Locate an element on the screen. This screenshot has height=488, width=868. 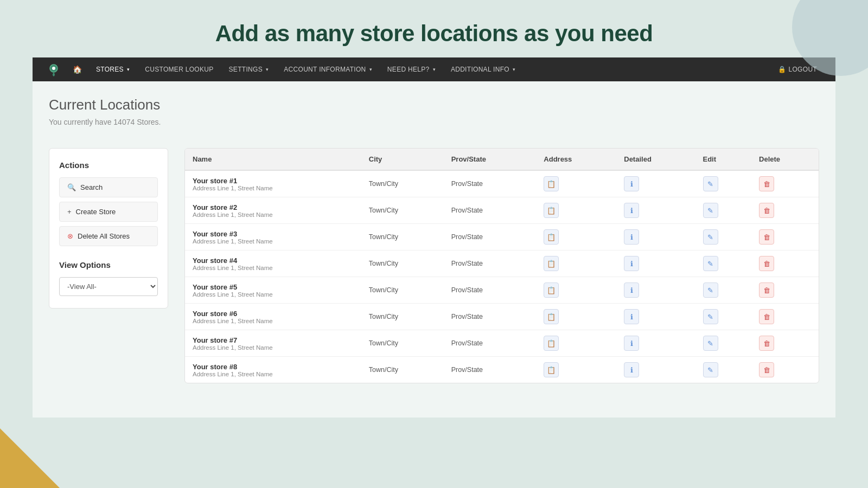
table-row: Your store #5 Address Line 1, Street Nam… is located at coordinates (502, 291).